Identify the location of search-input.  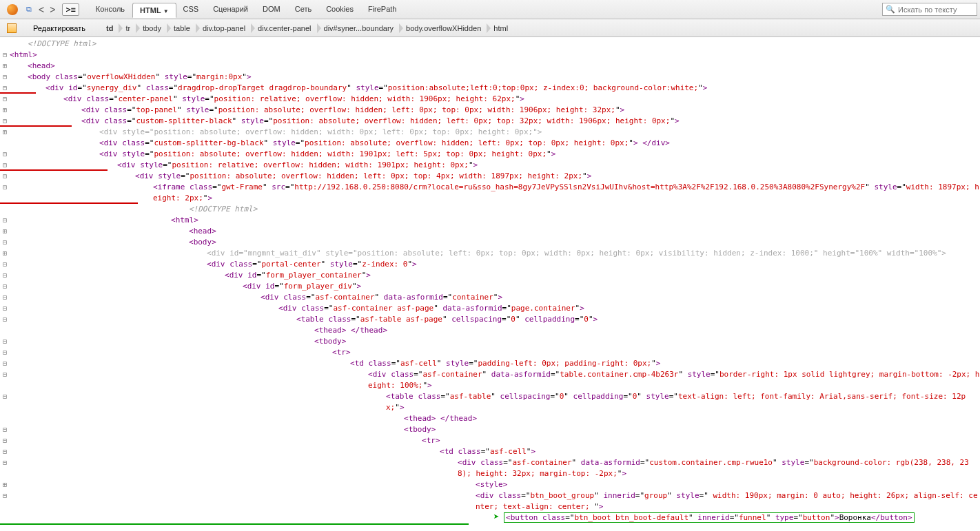
(936, 10).